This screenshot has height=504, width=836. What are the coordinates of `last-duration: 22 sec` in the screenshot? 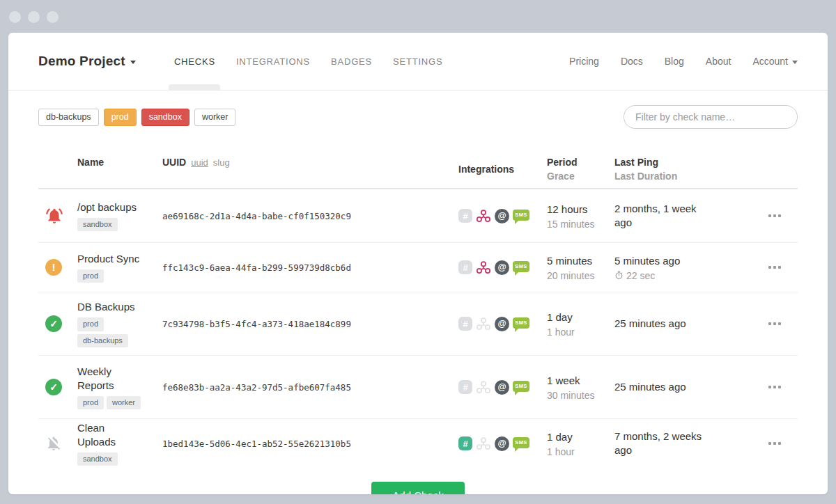 It's located at (659, 276).